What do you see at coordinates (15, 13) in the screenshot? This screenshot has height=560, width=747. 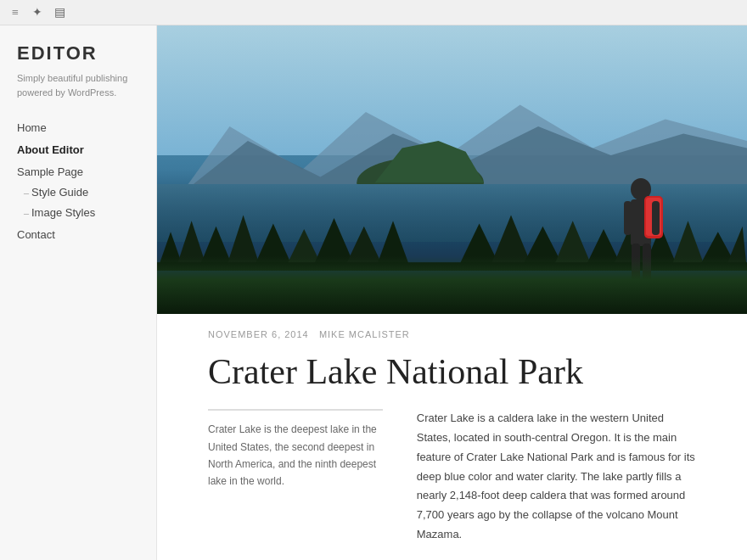 I see `menu-icon: ≡` at bounding box center [15, 13].